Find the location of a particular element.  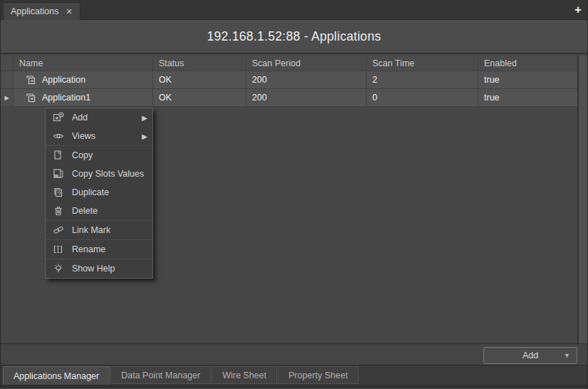

copy-icon is located at coordinates (58, 155).